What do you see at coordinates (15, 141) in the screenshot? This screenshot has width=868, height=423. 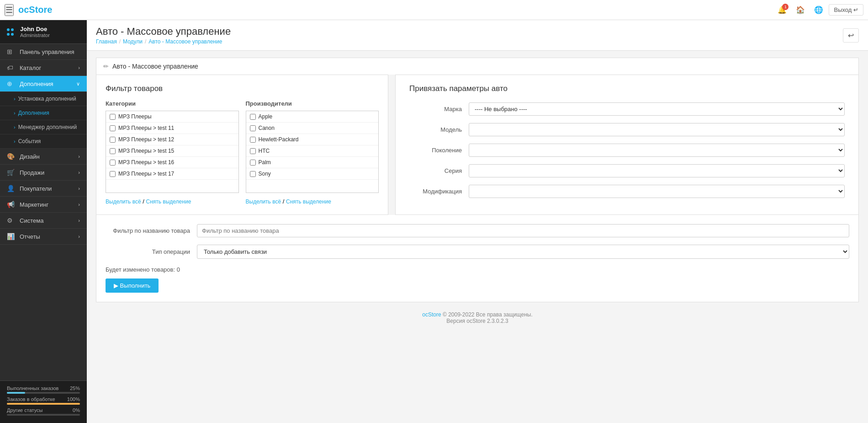 I see `sub-arrow-icon: ›` at bounding box center [15, 141].